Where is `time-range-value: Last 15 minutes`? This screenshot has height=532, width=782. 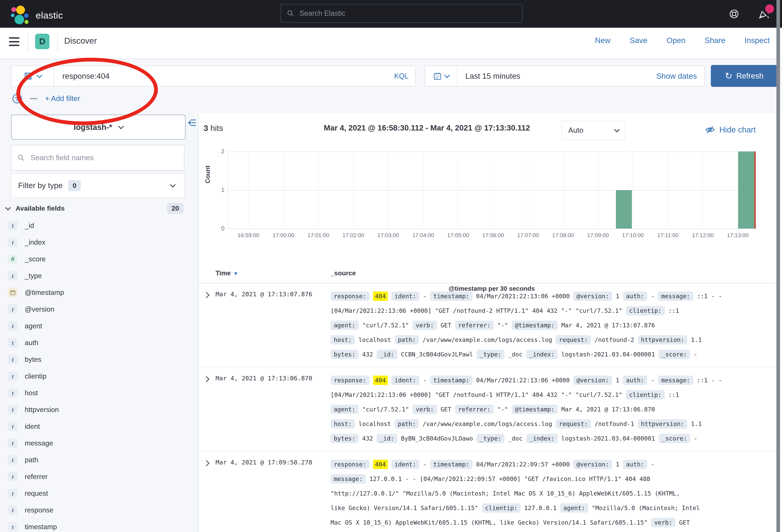 time-range-value: Last 15 minutes is located at coordinates (557, 76).